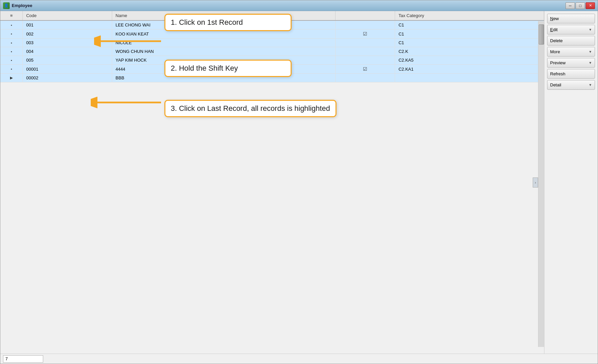 The width and height of the screenshot is (598, 364). I want to click on detail-arrow: ▼, so click(590, 85).